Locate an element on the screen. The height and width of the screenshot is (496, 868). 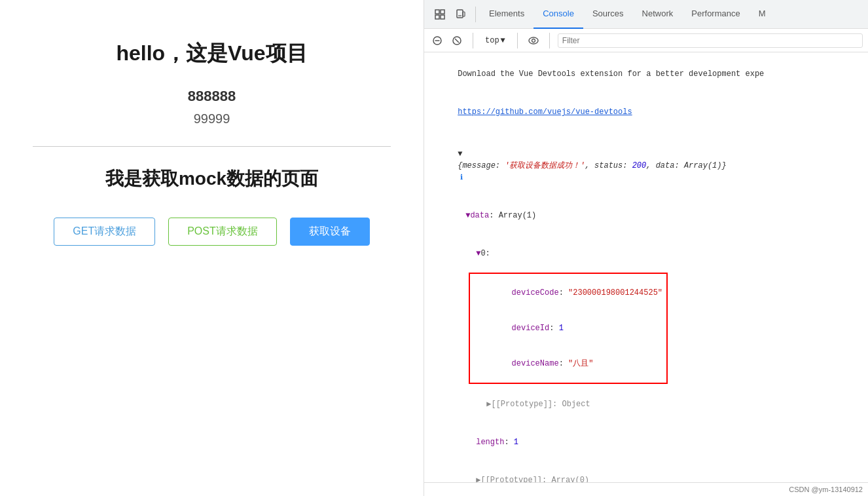
devtools-msg-text: Download the Vue Devtools extension for … is located at coordinates (611, 74).